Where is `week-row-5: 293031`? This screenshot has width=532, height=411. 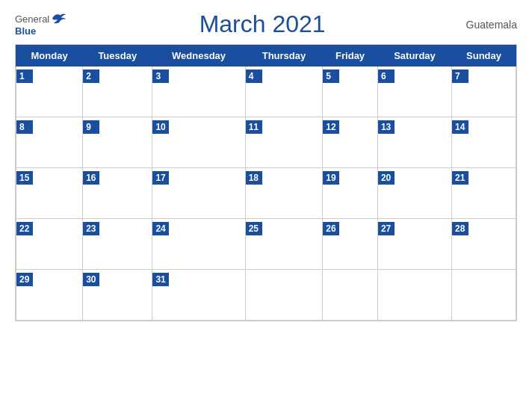
week-row-5: 293031 is located at coordinates (266, 295).